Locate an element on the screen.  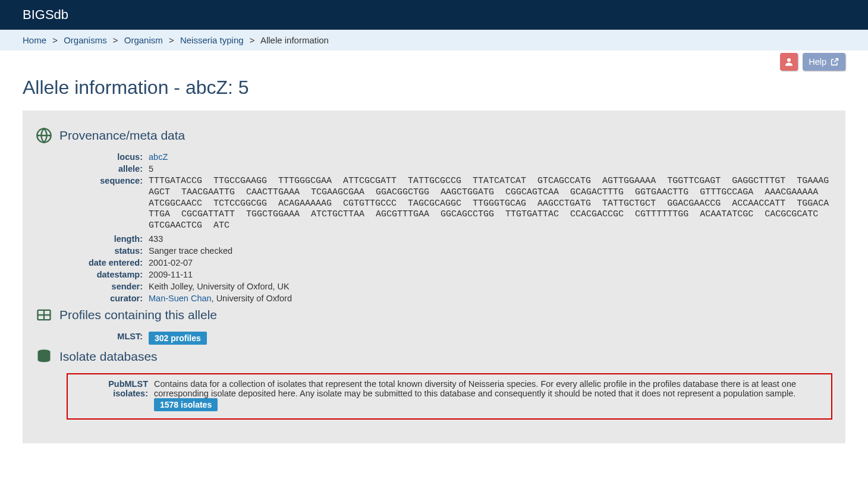
datestamp-value: 2009-11-11 is located at coordinates (490, 275).